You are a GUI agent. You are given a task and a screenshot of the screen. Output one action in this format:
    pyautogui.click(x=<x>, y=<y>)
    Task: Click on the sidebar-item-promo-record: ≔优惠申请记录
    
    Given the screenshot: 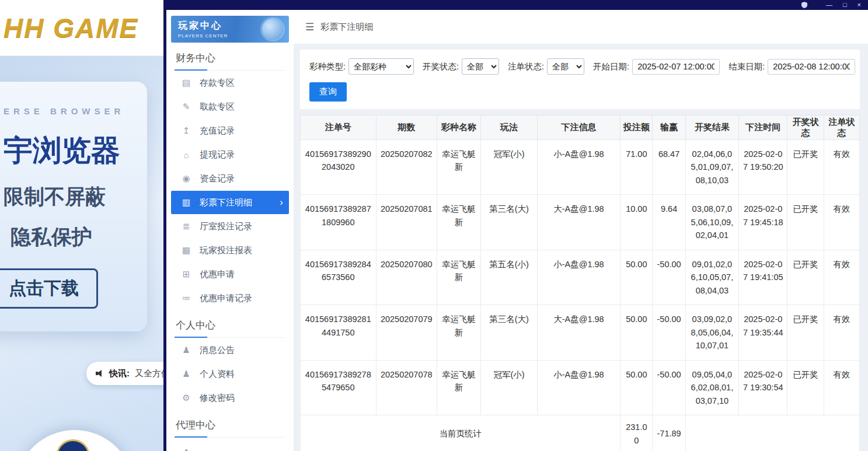 What is the action you would take?
    pyautogui.click(x=230, y=298)
    